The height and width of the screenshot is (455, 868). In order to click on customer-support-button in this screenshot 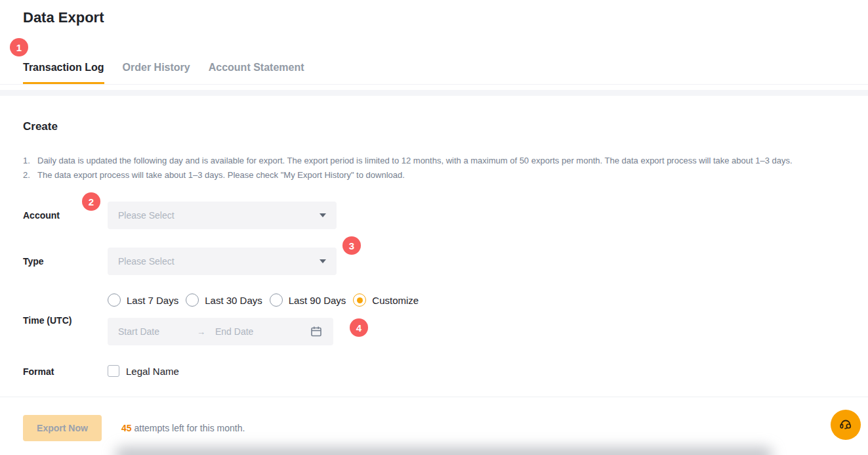, I will do `click(846, 425)`.